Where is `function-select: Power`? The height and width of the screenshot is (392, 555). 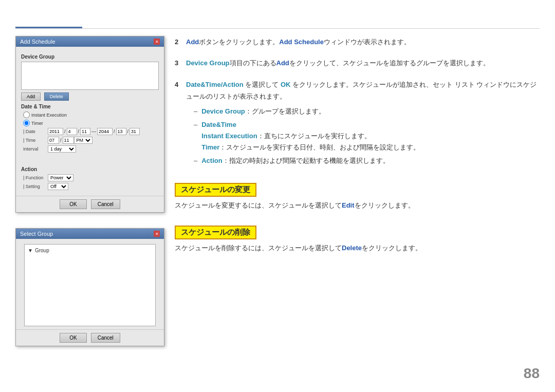
function-select: Power is located at coordinates (61, 178).